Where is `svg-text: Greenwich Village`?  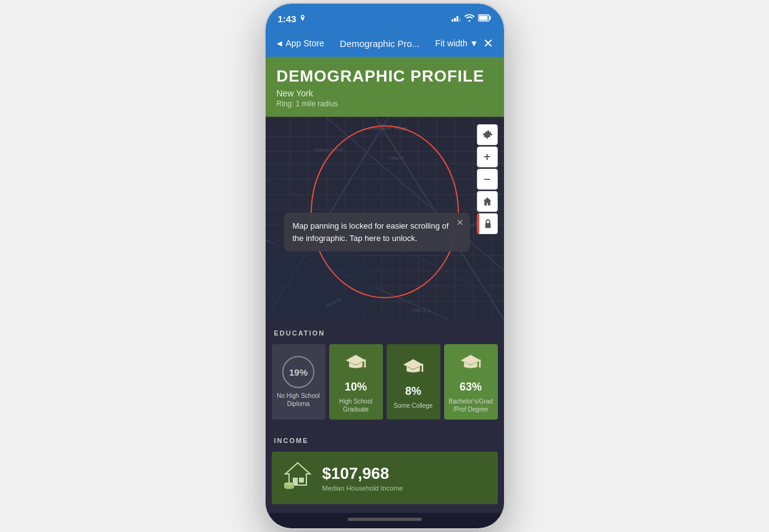 svg-text: Greenwich Village is located at coordinates (388, 129).